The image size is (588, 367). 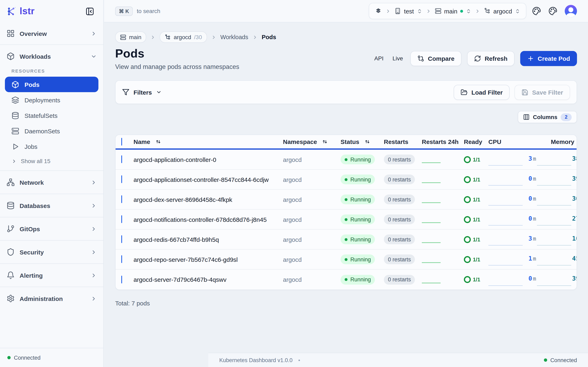 What do you see at coordinates (208, 219) in the screenshot?
I see `pod-name: argocd-notifications-controller-678dc68d…` at bounding box center [208, 219].